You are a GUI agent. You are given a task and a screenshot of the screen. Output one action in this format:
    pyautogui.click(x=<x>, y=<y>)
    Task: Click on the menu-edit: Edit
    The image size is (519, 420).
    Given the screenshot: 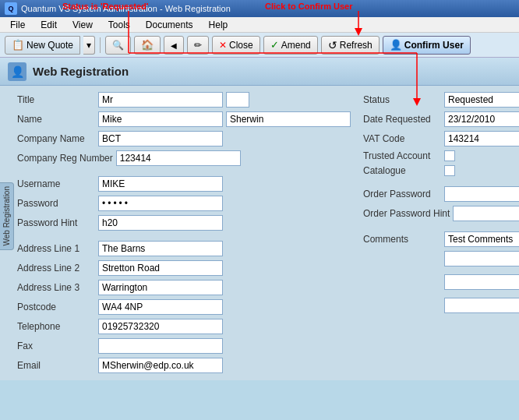 What is the action you would take?
    pyautogui.click(x=48, y=25)
    